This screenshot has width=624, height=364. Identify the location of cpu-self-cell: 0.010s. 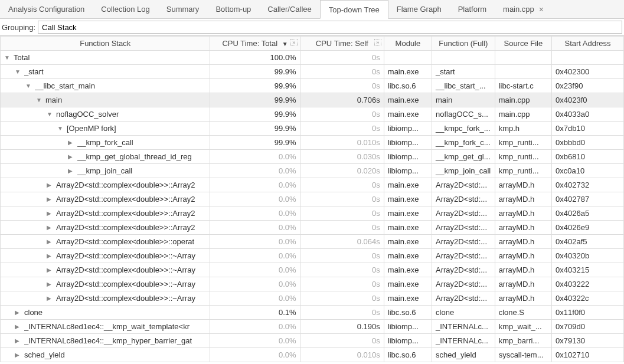
(342, 355).